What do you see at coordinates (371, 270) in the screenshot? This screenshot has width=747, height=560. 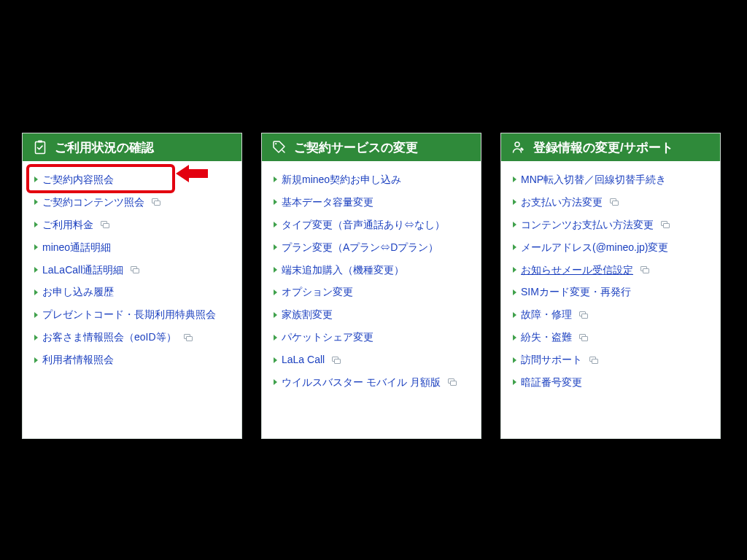 I see `list-item: 端末追加購入（機種変更）` at bounding box center [371, 270].